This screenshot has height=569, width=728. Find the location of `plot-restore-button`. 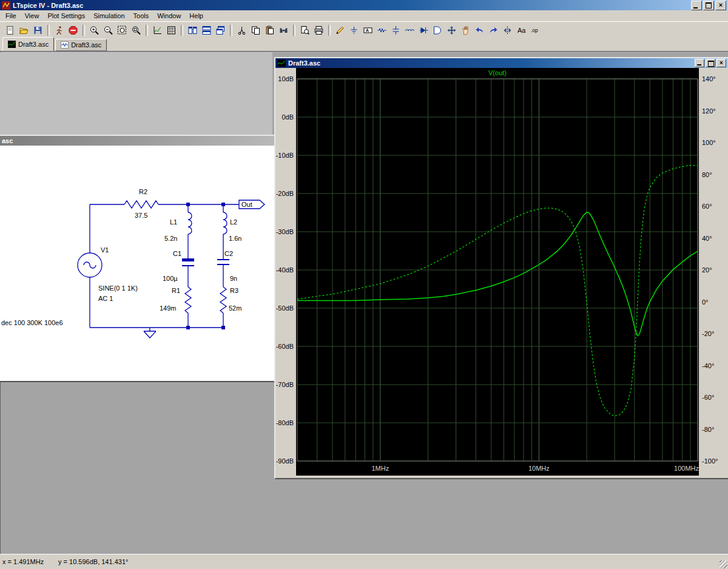

plot-restore-button is located at coordinates (710, 63).